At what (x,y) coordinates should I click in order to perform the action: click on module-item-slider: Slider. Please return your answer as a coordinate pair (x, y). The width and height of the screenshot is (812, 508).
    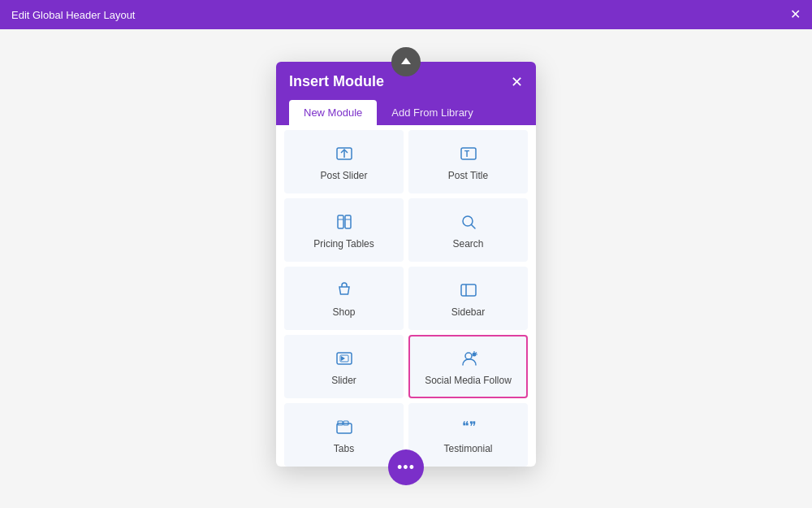
    Looking at the image, I should click on (344, 367).